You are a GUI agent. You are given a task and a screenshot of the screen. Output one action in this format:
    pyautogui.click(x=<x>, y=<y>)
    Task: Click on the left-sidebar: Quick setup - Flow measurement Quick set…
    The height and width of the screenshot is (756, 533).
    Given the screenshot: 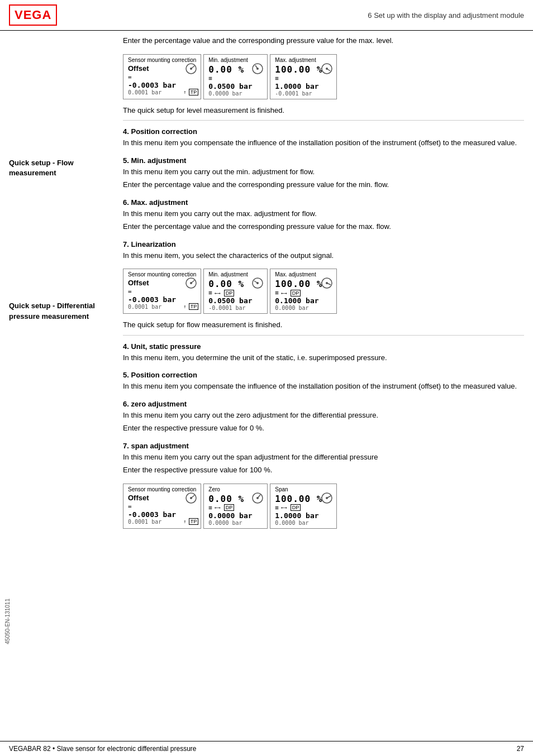 What is the action you would take?
    pyautogui.click(x=65, y=296)
    